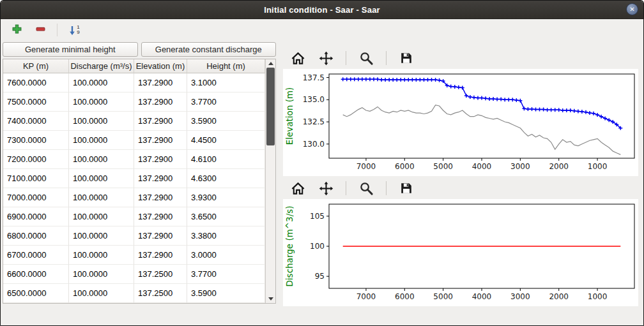  I want to click on table-cell: 4.6100, so click(226, 159).